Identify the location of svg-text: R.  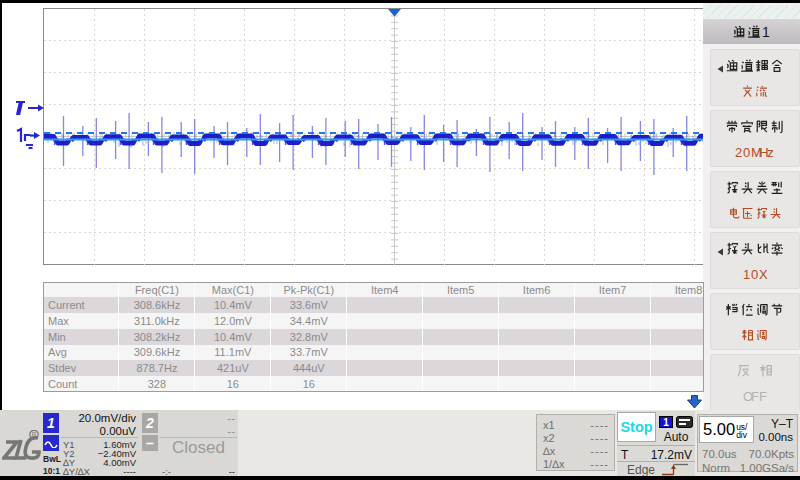
(34, 434).